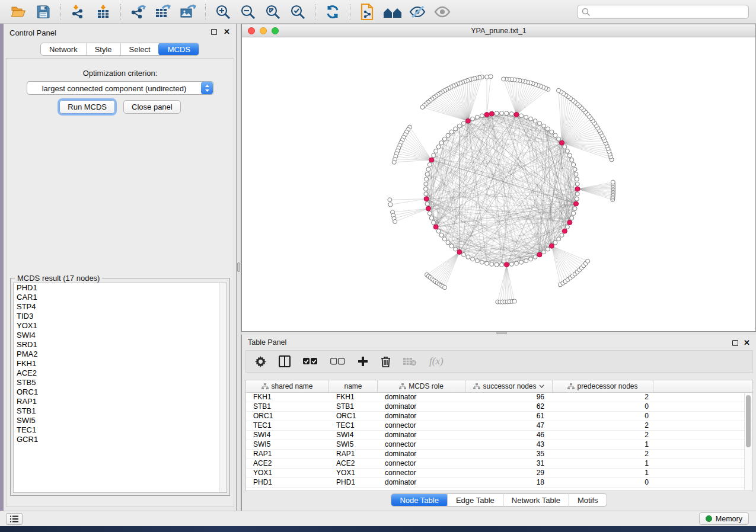 The height and width of the screenshot is (532, 756). What do you see at coordinates (475, 500) in the screenshot?
I see `tab-edge-table: Edge Table` at bounding box center [475, 500].